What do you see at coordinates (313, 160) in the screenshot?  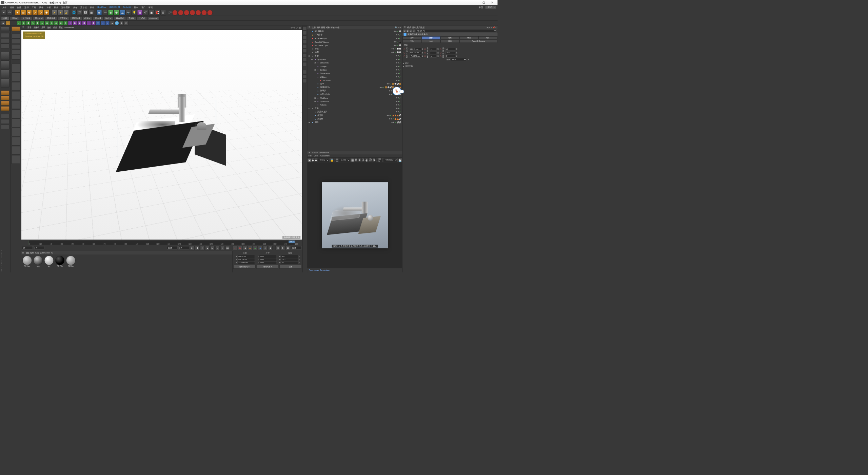 I see `rv-ipr-button: ▶` at bounding box center [313, 160].